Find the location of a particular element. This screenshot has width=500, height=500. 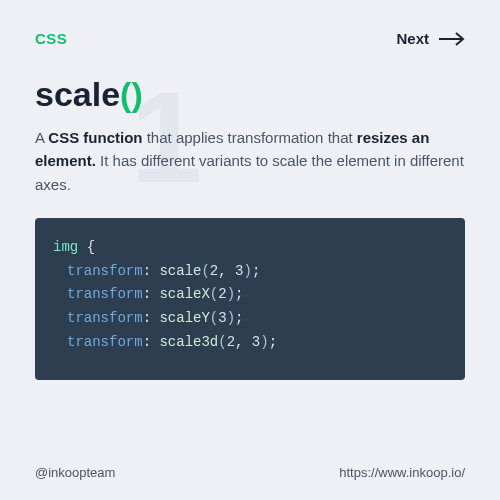

next-label: Next is located at coordinates (412, 38).